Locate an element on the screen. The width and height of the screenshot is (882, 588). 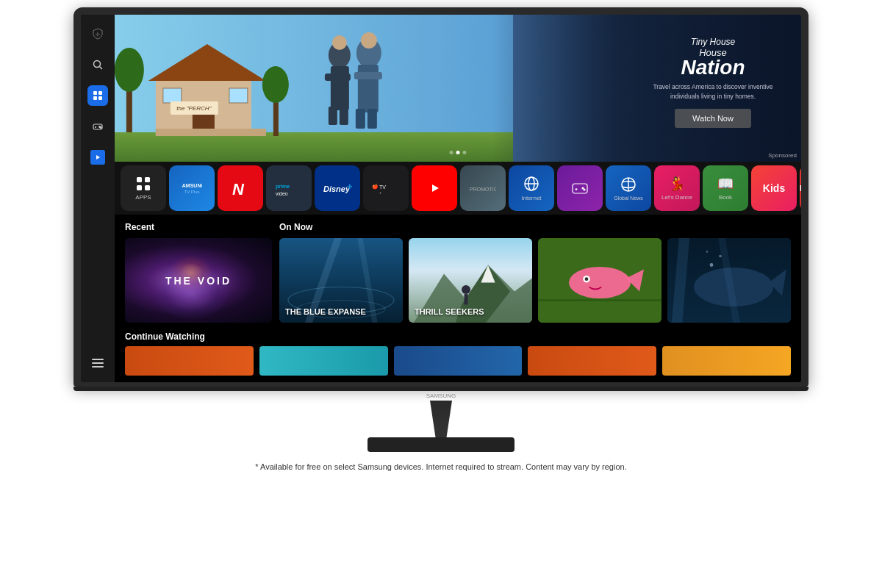
on-now-card-blue-expanse: THE BLUE EXPANSE is located at coordinates (341, 281).